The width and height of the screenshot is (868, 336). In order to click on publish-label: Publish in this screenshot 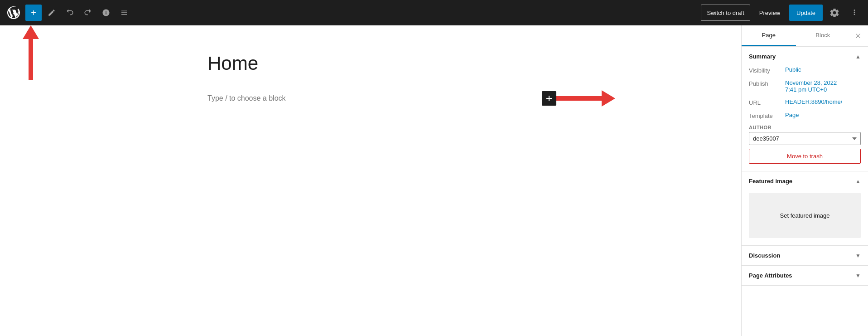, I will do `click(767, 83)`.